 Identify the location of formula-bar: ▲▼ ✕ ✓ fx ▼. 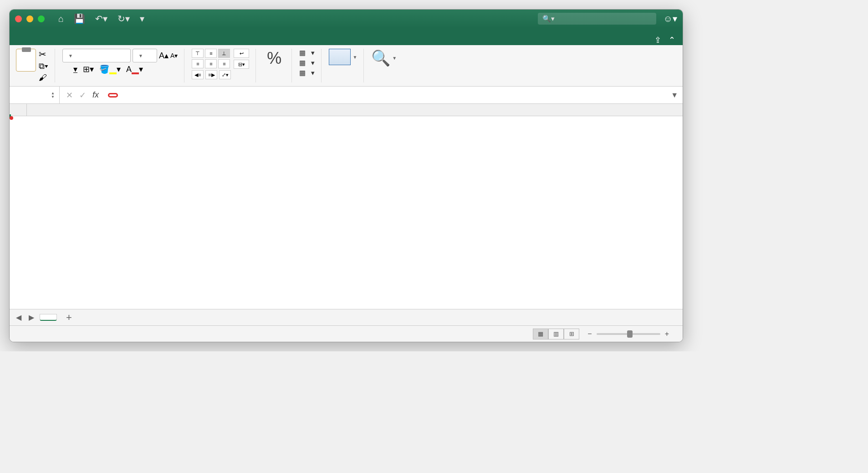
(346, 95).